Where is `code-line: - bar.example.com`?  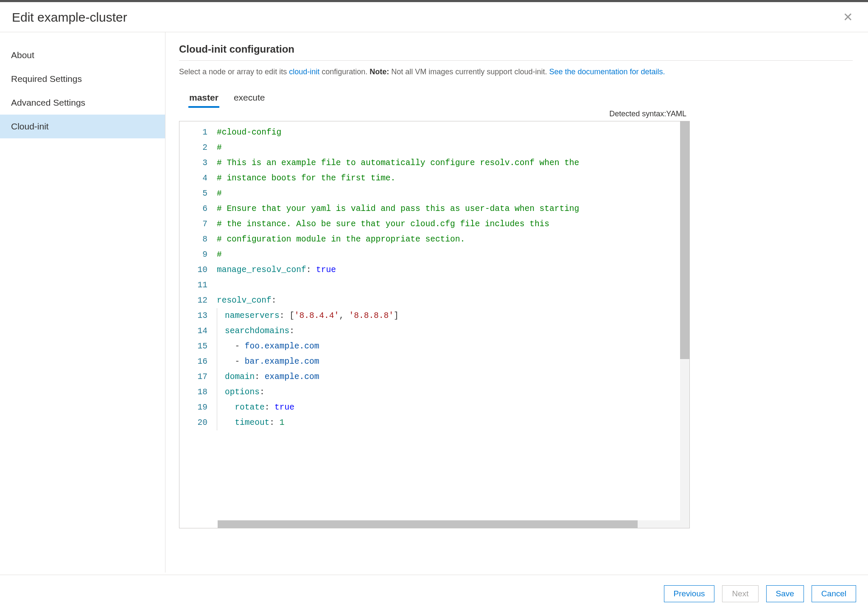 code-line: - bar.example.com is located at coordinates (453, 362).